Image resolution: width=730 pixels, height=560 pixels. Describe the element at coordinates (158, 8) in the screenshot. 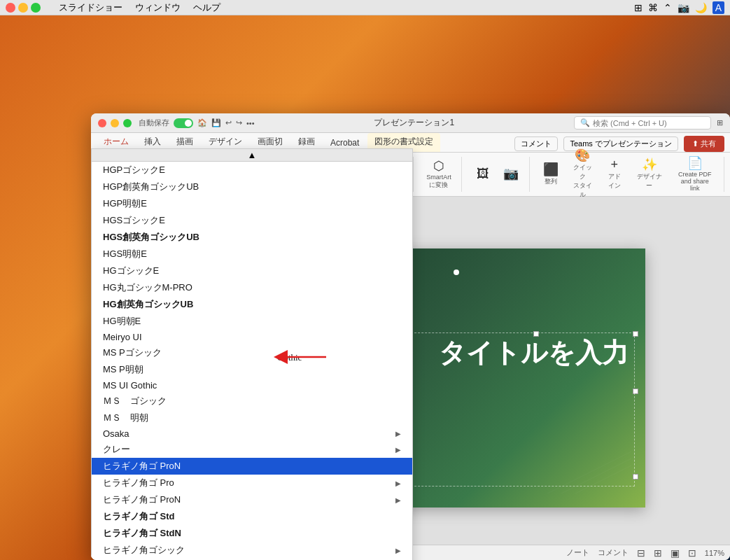

I see `menu-window: ウィンドウ` at that location.